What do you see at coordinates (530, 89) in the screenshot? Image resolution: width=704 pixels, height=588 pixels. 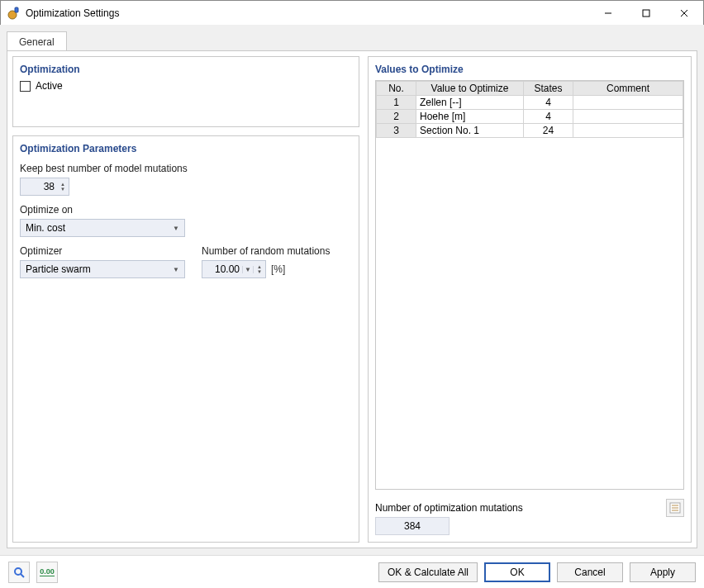 I see `grid-header-row: No. Value to Optimize States Comment` at bounding box center [530, 89].